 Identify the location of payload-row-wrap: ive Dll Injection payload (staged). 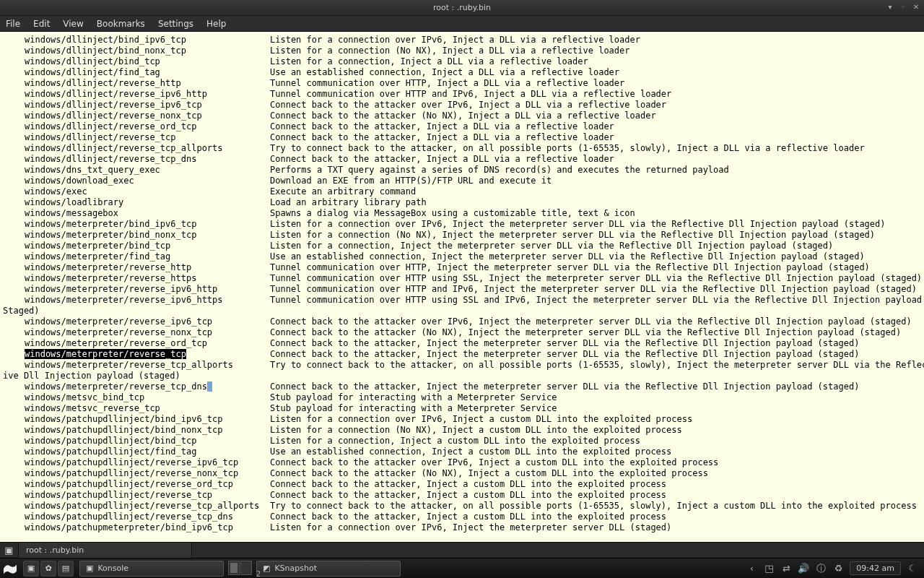
(462, 376).